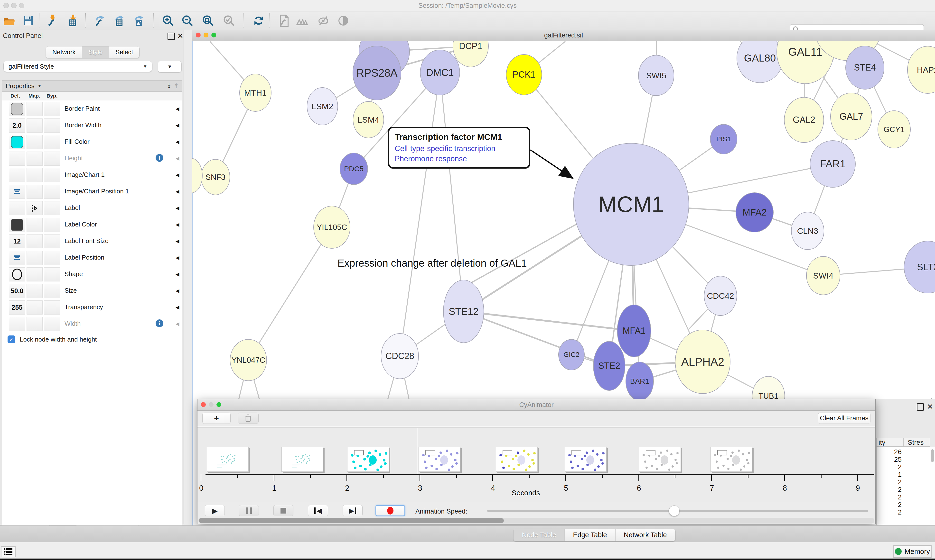 The width and height of the screenshot is (935, 560). What do you see at coordinates (808, 231) in the screenshot?
I see `node-CLN3: CLN3` at bounding box center [808, 231].